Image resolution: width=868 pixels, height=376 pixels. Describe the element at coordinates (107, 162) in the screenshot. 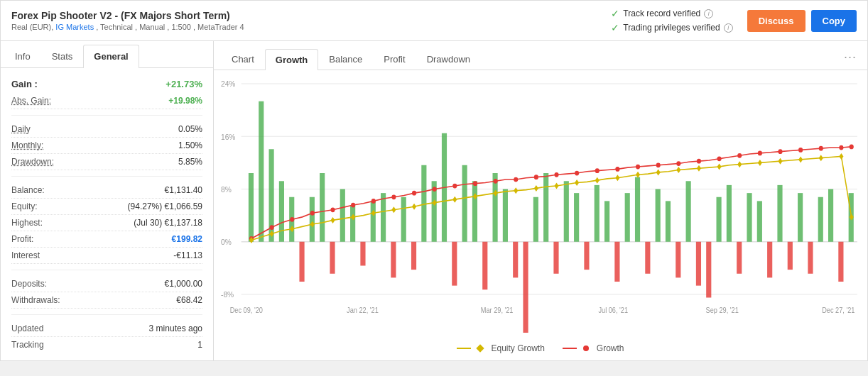

I see `drawdown-row: Drawdown: 5.85%` at that location.